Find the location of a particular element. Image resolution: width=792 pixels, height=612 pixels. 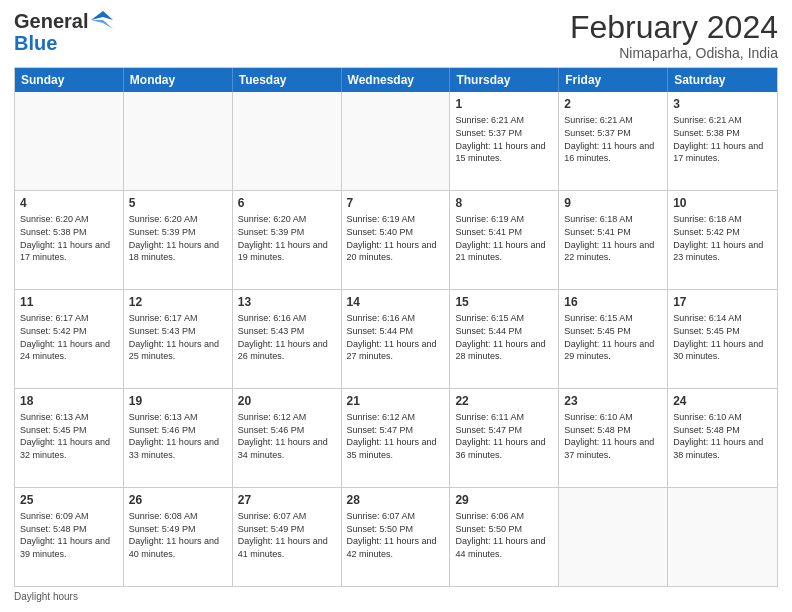

day-number: 10 is located at coordinates (722, 203).